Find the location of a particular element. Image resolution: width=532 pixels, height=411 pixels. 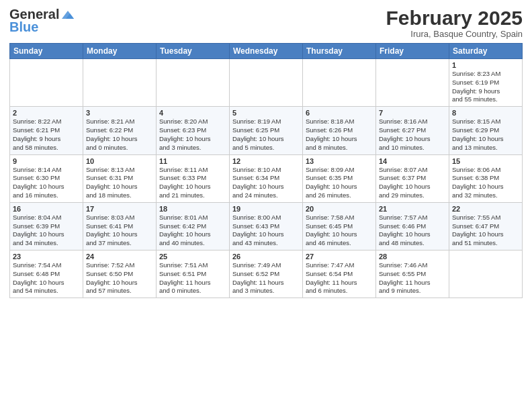

calendar-cell: 25Sunrise: 7:51 AM Sunset: 6:51 PM Dayli… is located at coordinates (193, 274).